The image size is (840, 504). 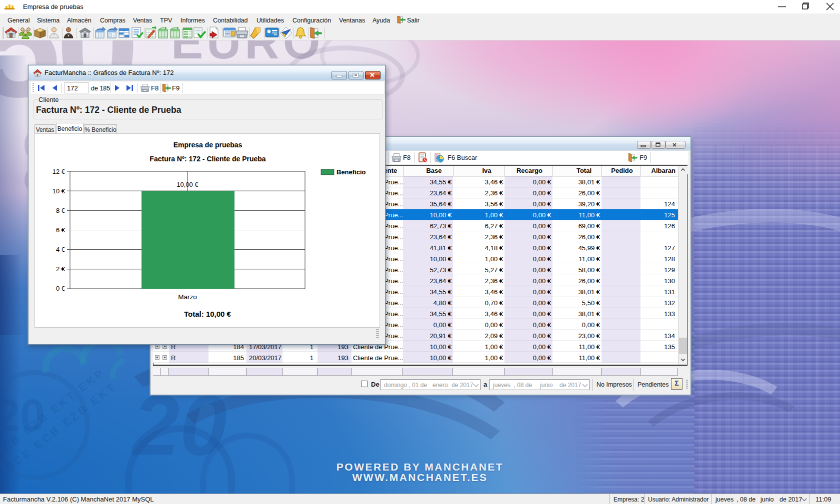 I want to click on svg-text: 8 €, so click(x=61, y=211).